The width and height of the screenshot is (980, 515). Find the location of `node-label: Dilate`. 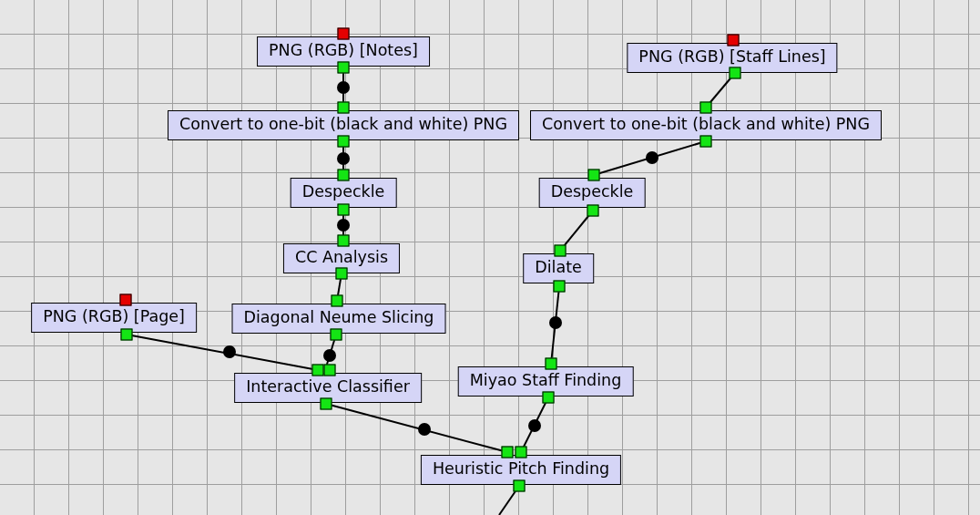

node-label: Dilate is located at coordinates (558, 267).